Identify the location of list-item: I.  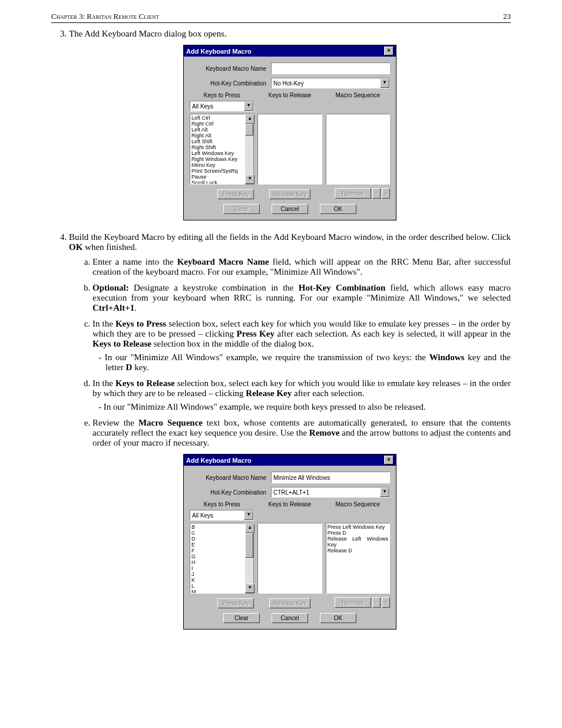
(217, 568).